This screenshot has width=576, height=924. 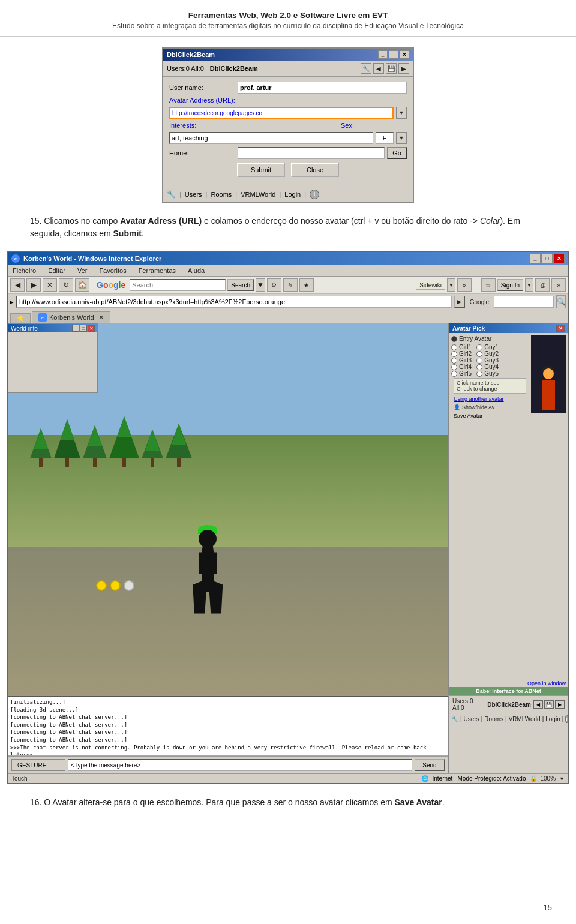 What do you see at coordinates (290, 285) in the screenshot?
I see `ie-tool2: ✎` at bounding box center [290, 285].